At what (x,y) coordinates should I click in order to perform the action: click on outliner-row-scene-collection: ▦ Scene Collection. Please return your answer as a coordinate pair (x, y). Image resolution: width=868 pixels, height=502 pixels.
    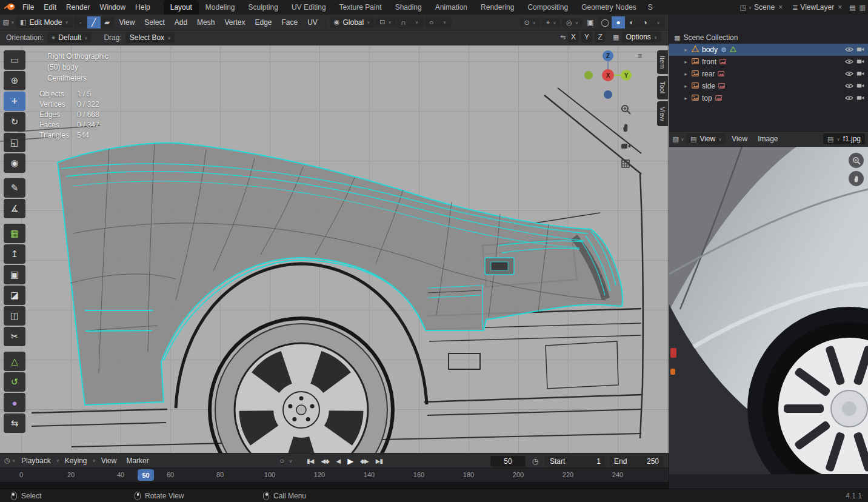
    Looking at the image, I should click on (769, 38).